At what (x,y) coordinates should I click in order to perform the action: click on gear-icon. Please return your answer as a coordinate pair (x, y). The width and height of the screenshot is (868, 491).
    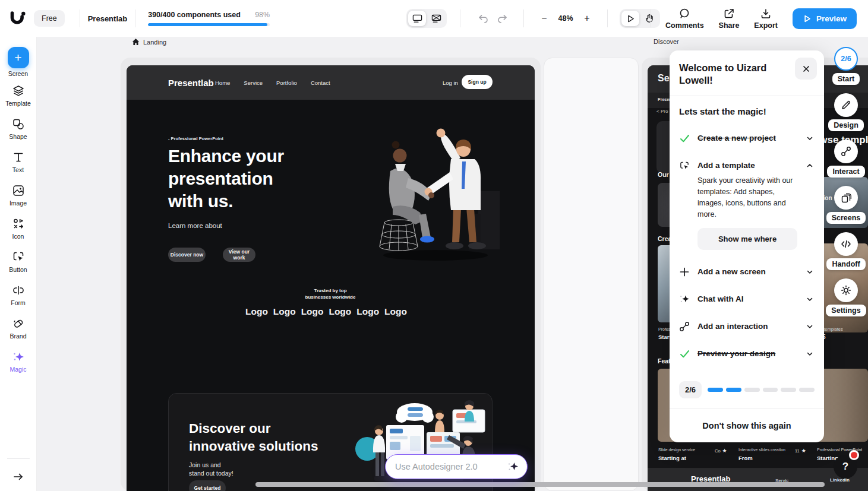
    Looking at the image, I should click on (846, 290).